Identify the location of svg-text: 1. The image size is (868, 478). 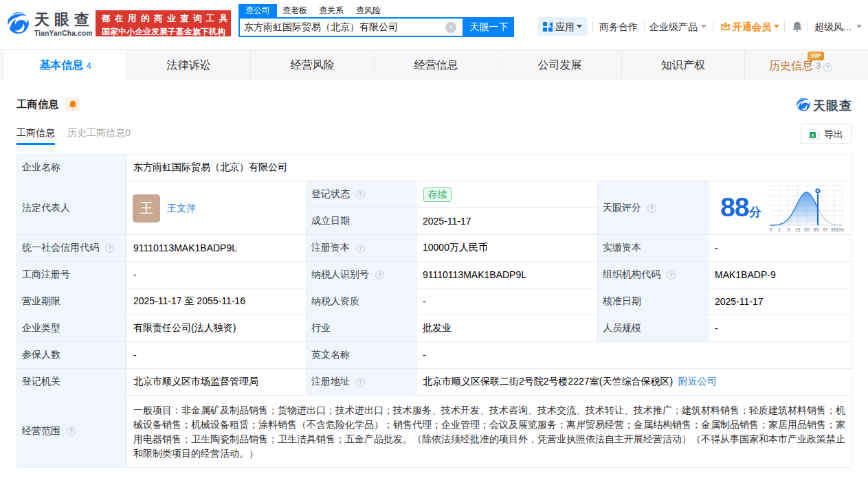
(779, 229).